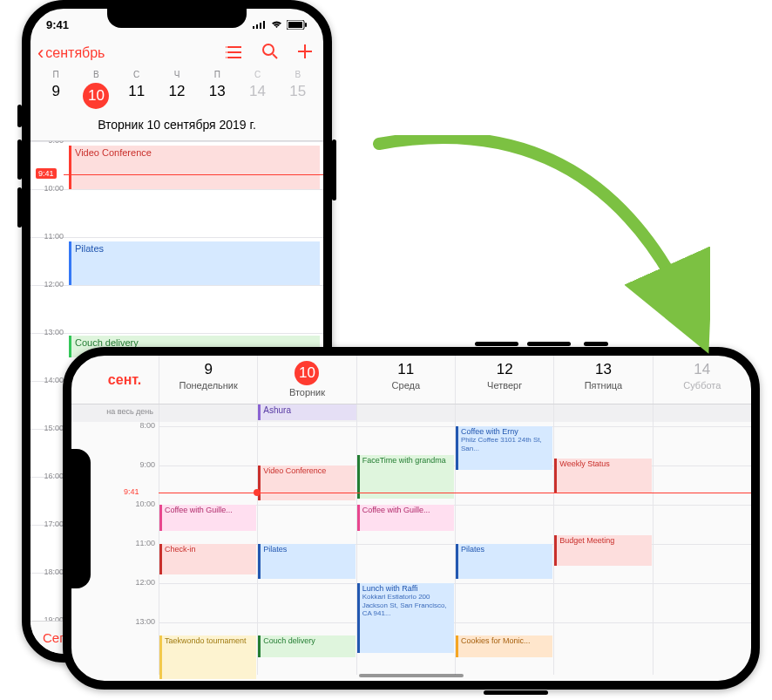 The image size is (772, 700). What do you see at coordinates (217, 75) in the screenshot?
I see `weekday-label: П` at bounding box center [217, 75].